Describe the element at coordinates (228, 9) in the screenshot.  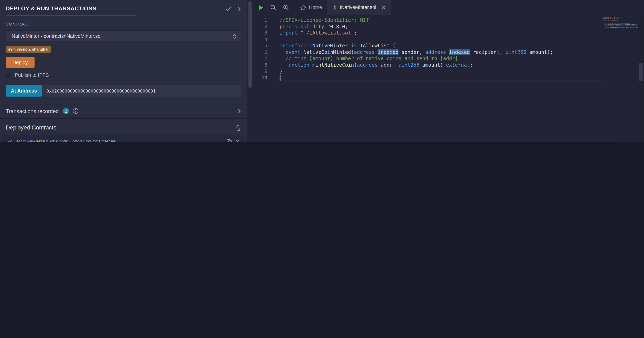
I see `compile-check-icon` at that location.